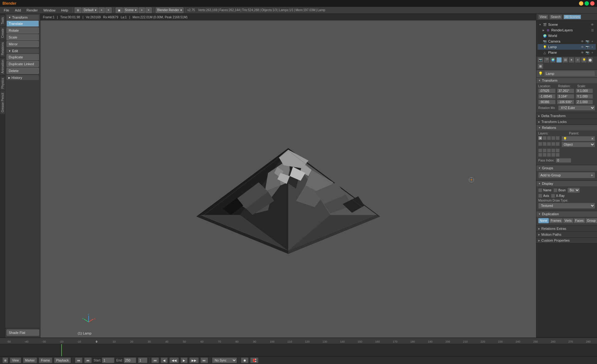 This screenshot has width=597, height=364. What do you see at coordinates (109, 10) in the screenshot?
I see `layout-remove-btn: ×` at bounding box center [109, 10].